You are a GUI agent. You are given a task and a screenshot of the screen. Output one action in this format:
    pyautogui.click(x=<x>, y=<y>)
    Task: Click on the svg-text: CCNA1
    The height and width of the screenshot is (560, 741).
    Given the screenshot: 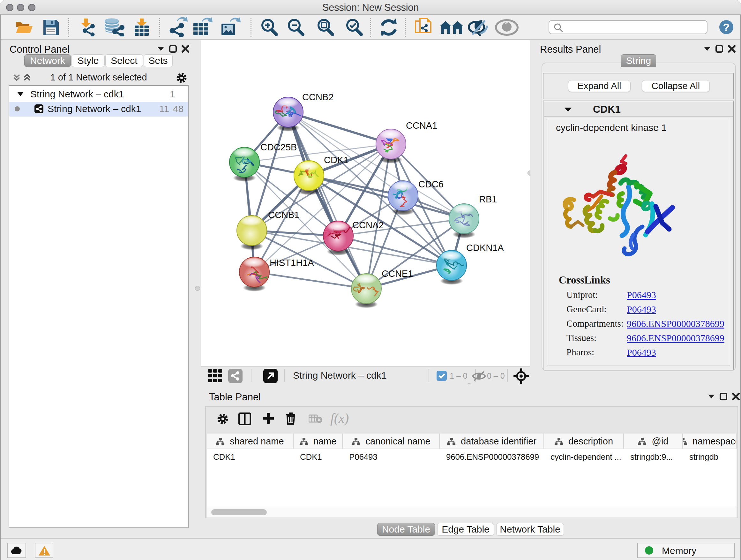 What is the action you would take?
    pyautogui.click(x=421, y=125)
    